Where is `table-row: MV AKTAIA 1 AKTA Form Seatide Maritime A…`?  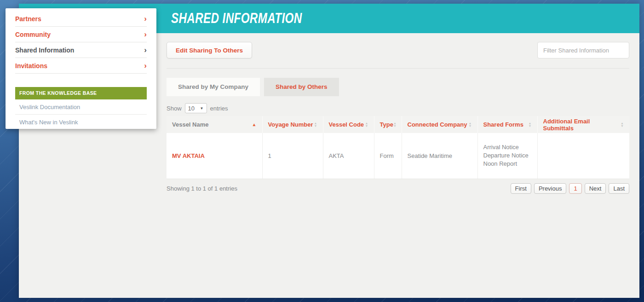
table-row: MV AKTAIA 1 AKTA Form Seatide Maritime A… is located at coordinates (398, 156).